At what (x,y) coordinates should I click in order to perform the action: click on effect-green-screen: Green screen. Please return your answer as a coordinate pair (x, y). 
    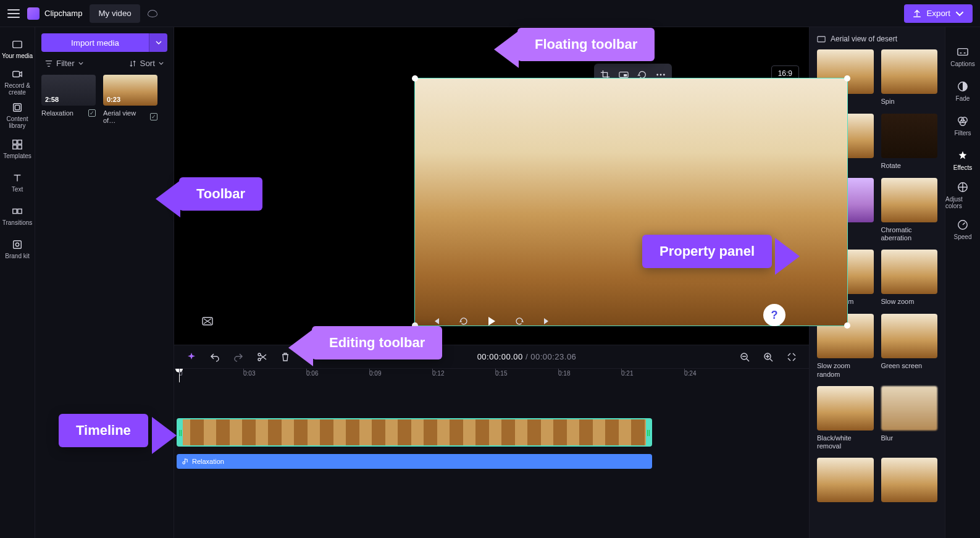
    Looking at the image, I should click on (910, 346).